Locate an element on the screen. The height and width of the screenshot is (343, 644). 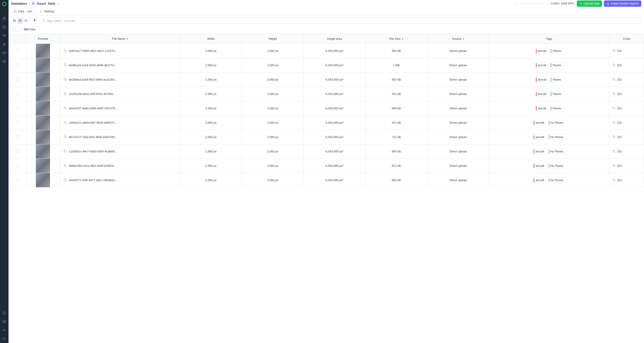
table-row: 22291e0b-ebe2-4f3f-b53e-4e7091...2,560 p… is located at coordinates (326, 94).